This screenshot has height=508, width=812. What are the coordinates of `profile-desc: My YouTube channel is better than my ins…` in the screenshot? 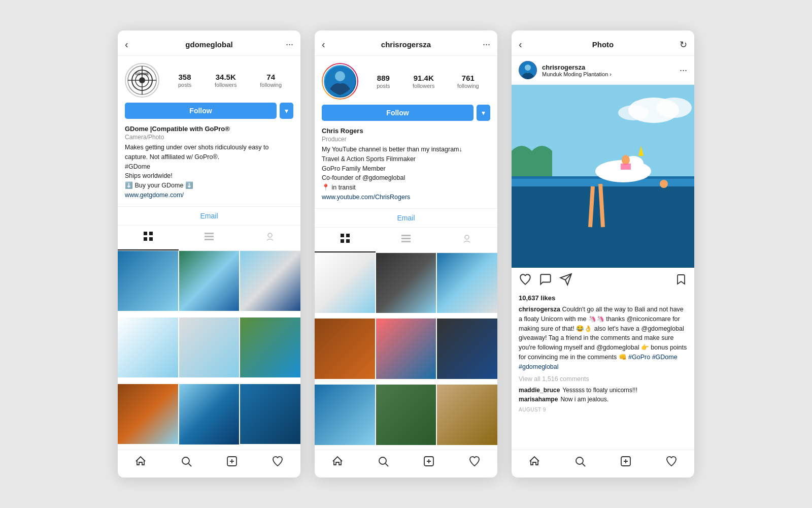 It's located at (406, 174).